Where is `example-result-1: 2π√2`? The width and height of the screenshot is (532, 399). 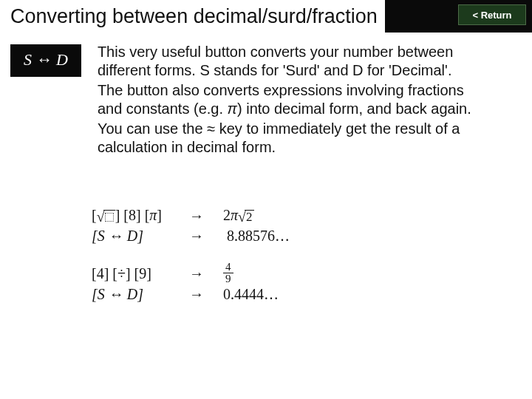
example-result-1: 2π√2 is located at coordinates (239, 216).